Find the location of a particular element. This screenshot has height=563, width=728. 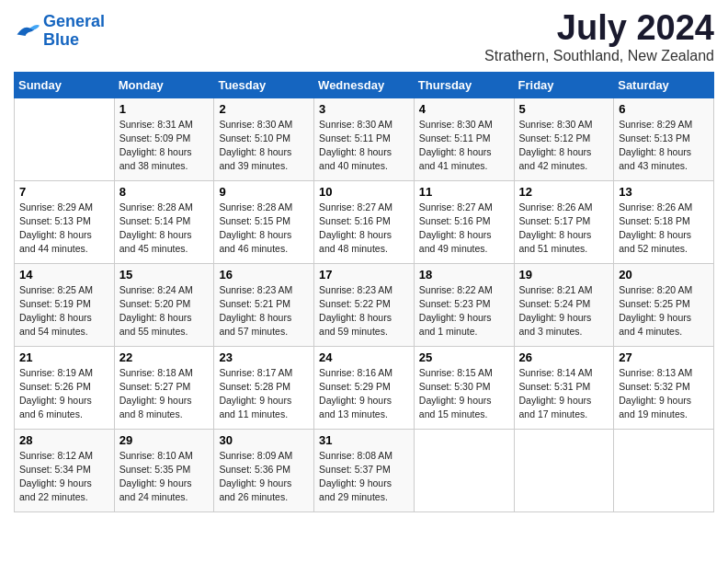

day-number: 13 is located at coordinates (664, 191).